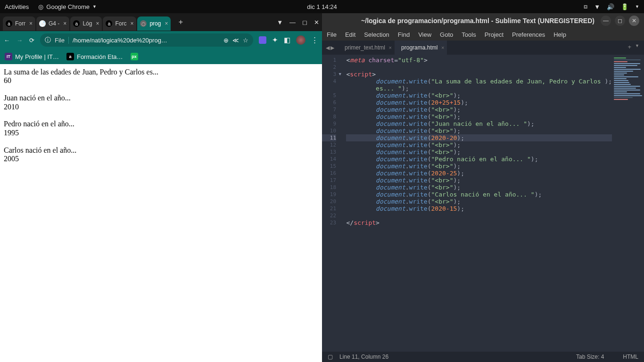  What do you see at coordinates (586, 7) in the screenshot?
I see `dropbox-icon: ⧈` at bounding box center [586, 7].